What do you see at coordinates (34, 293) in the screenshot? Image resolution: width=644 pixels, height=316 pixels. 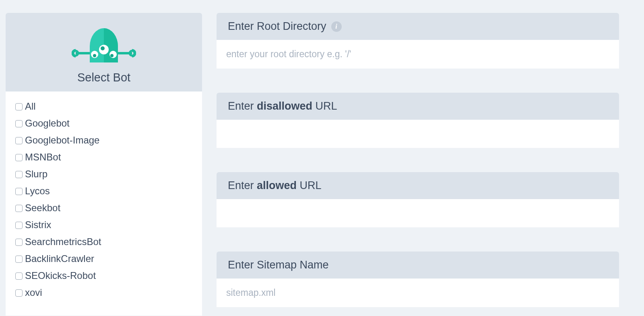 I see `bot-label: xovi` at bounding box center [34, 293].